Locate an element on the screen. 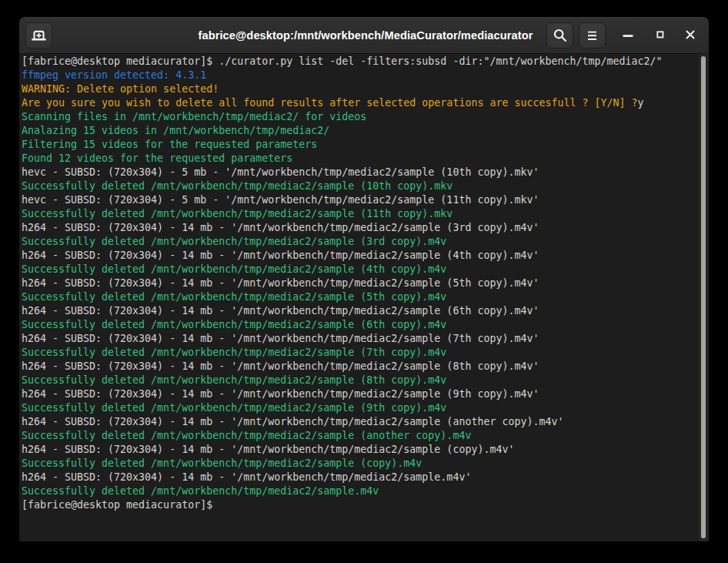 This screenshot has height=563, width=728. terminal-line: [fabrice@desktop mediacurator]$ ./curato… is located at coordinates (360, 62).